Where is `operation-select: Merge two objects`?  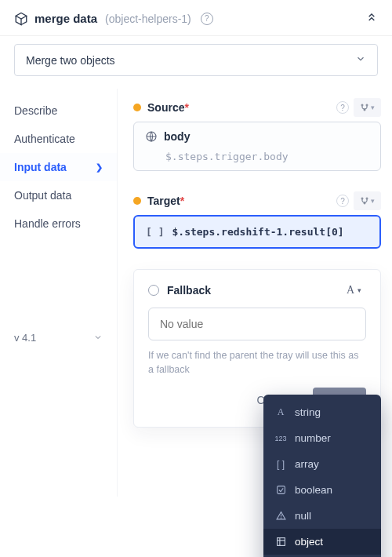 operation-select: Merge two objects is located at coordinates (196, 60).